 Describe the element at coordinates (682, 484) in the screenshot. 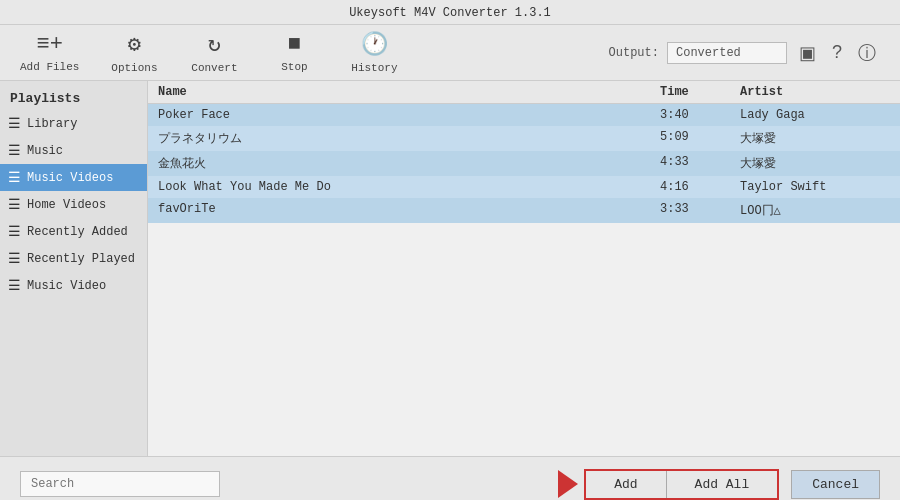

I see `add-buttons-group: Add Add All` at that location.